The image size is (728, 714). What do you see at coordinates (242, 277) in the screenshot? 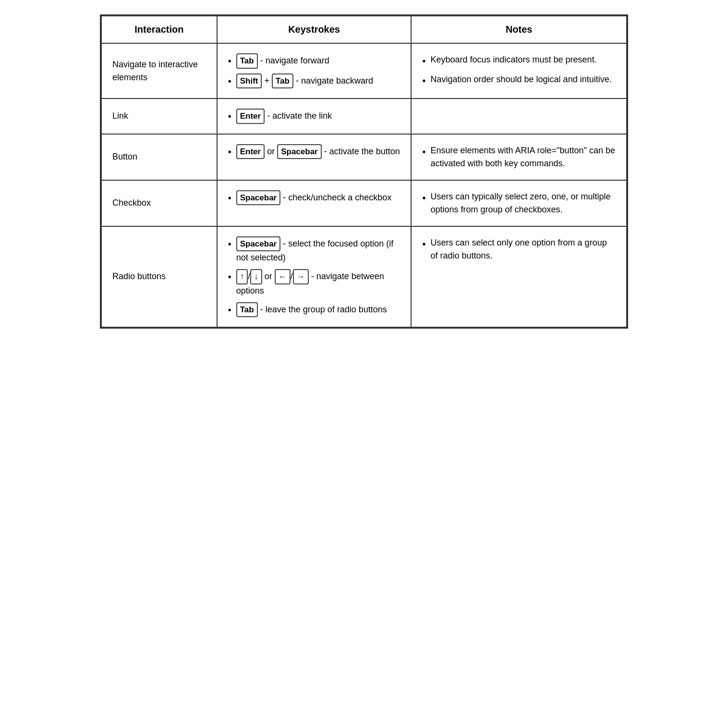
I see `key-badge: ↑` at bounding box center [242, 277].